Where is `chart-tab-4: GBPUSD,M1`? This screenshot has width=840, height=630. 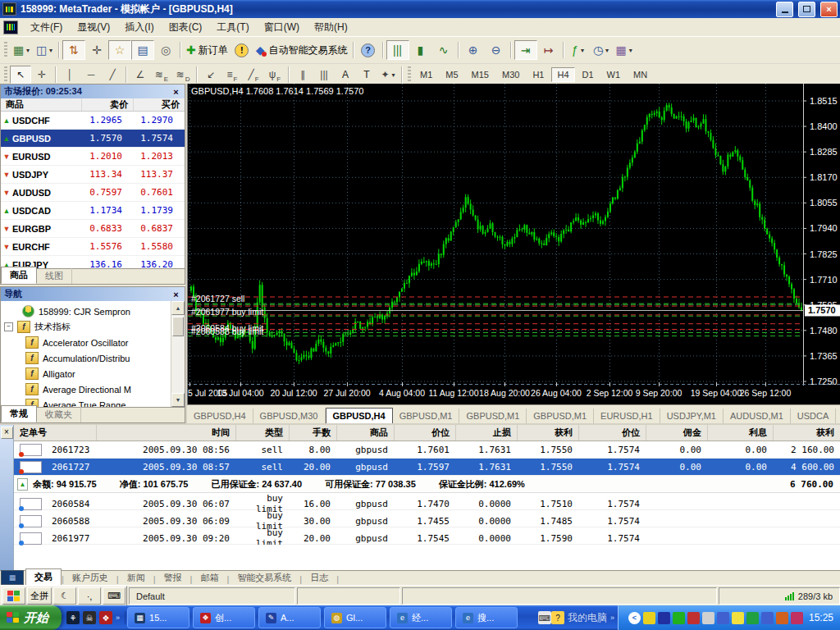
chart-tab-4: GBPUSD,M1 is located at coordinates (493, 416).